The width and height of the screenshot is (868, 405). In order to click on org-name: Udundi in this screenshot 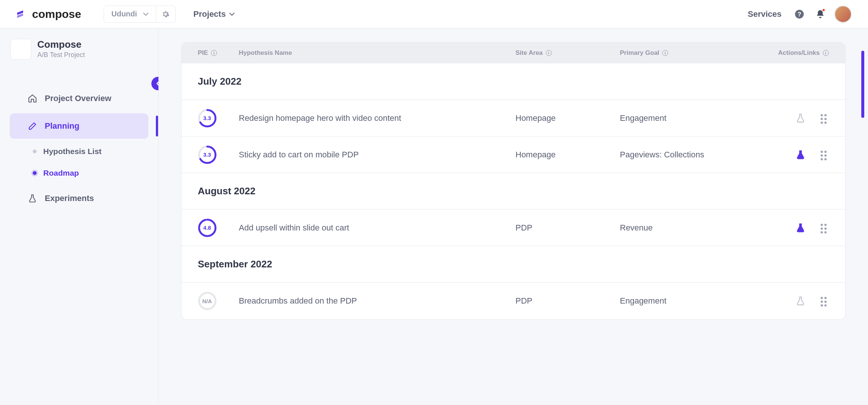, I will do `click(125, 14)`.